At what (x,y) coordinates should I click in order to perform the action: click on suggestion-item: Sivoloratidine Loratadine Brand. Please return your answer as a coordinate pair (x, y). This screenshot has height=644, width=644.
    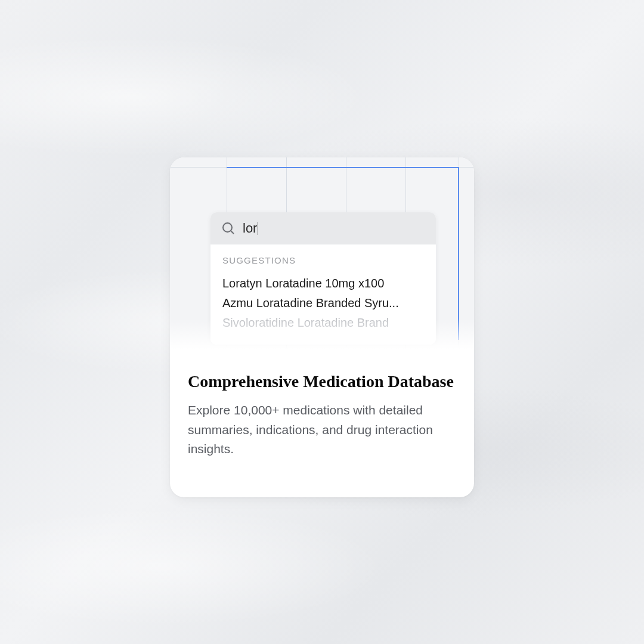
    Looking at the image, I should click on (323, 323).